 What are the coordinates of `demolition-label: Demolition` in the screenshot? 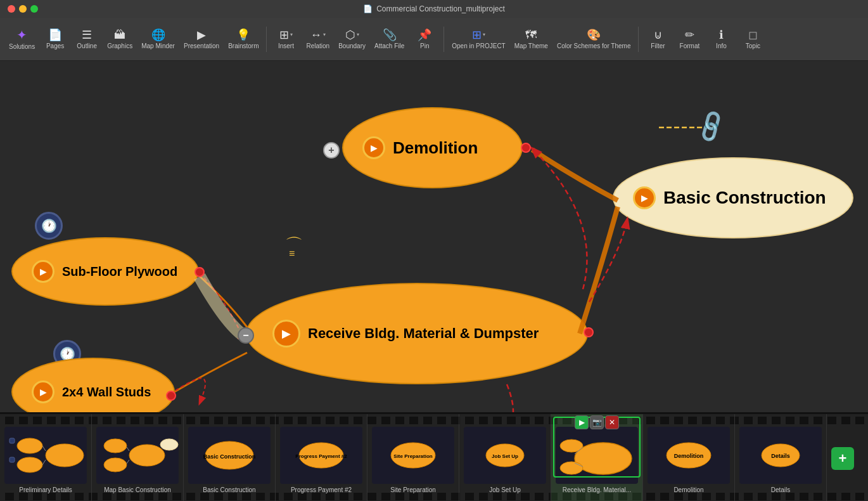 It's located at (435, 148).